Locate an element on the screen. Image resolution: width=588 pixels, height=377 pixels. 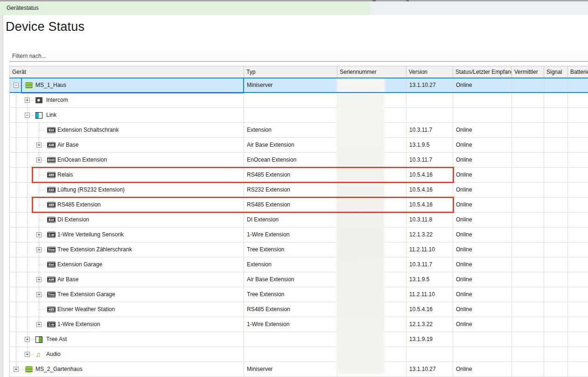
table-row: +MS_2_GartenhausMiniserver13.1.10.27Onli… is located at coordinates (299, 370).